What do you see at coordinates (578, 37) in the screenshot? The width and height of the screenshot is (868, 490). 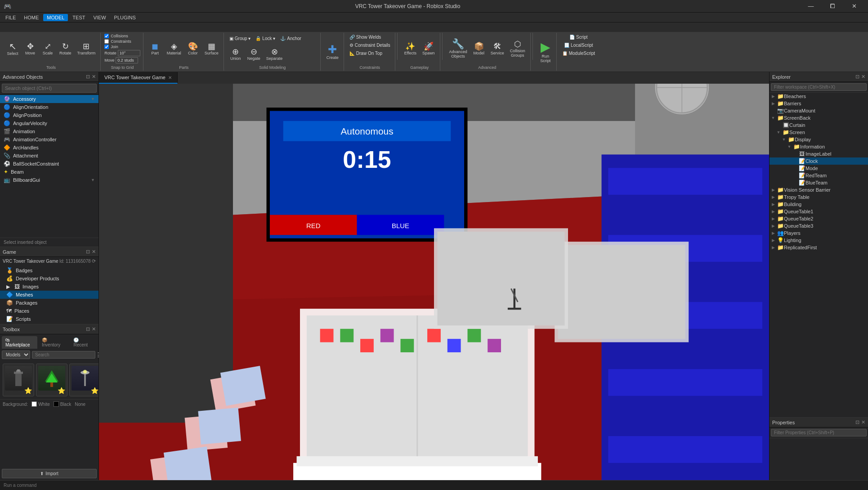 I see `script-button: 📄 Script` at bounding box center [578, 37].